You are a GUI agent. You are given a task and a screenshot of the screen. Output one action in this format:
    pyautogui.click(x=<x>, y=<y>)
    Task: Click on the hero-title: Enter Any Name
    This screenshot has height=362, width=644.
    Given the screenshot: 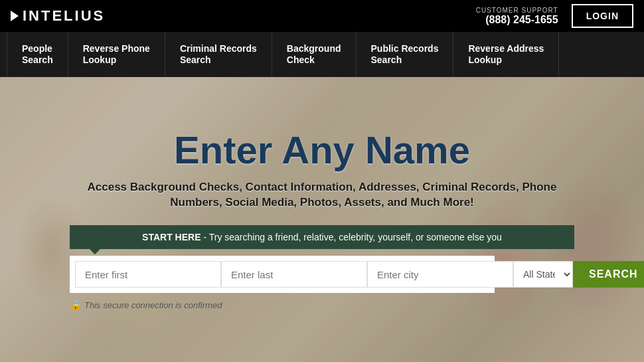 What is the action you would take?
    pyautogui.click(x=322, y=150)
    